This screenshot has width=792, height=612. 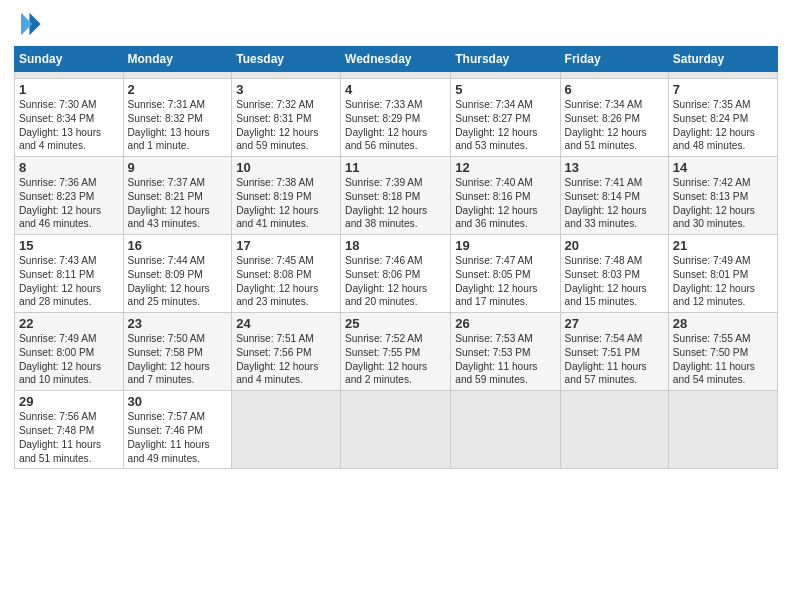 What do you see at coordinates (69, 168) in the screenshot?
I see `day-number: 8` at bounding box center [69, 168].